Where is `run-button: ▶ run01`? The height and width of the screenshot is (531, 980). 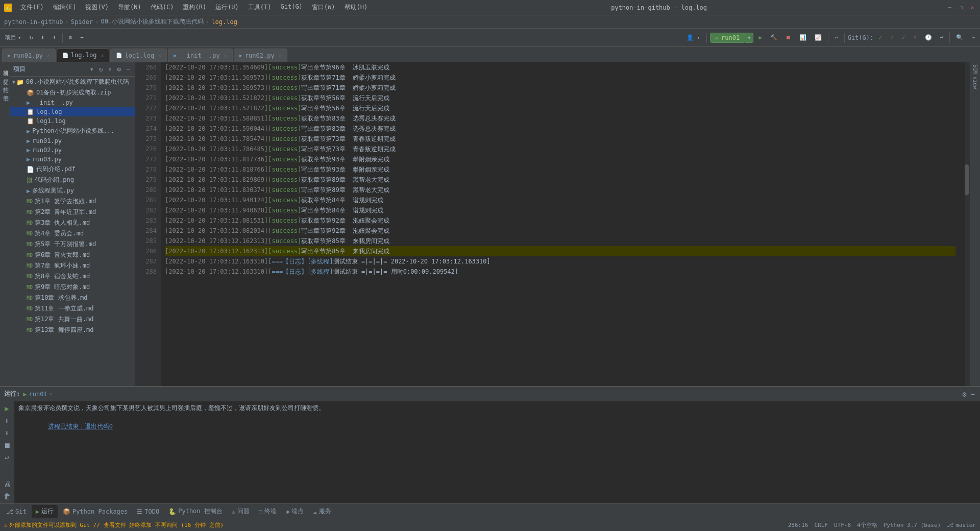
run-button: ▶ run01 is located at coordinates (728, 38).